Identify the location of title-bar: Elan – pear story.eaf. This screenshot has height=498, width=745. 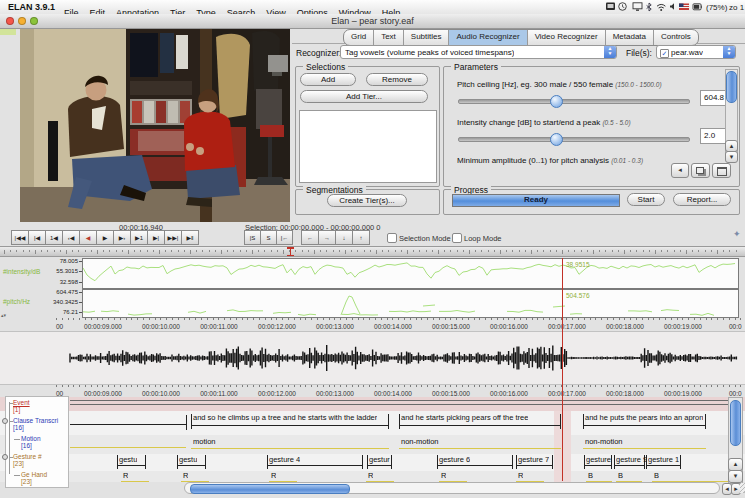
(372, 22).